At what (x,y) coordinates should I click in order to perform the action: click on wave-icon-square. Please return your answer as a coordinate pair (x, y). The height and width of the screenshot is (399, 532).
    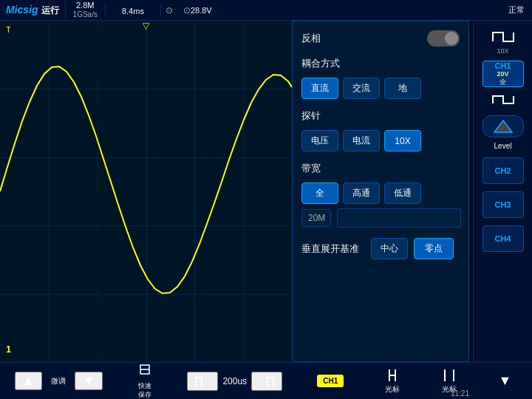
    Looking at the image, I should click on (503, 37).